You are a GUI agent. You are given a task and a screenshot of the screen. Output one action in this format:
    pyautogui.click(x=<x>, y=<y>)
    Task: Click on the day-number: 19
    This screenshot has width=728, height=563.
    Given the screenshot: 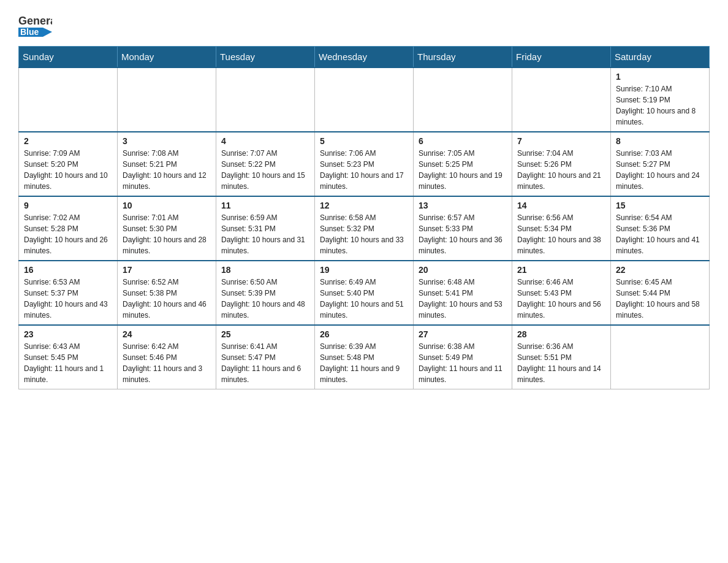 What is the action you would take?
    pyautogui.click(x=364, y=270)
    